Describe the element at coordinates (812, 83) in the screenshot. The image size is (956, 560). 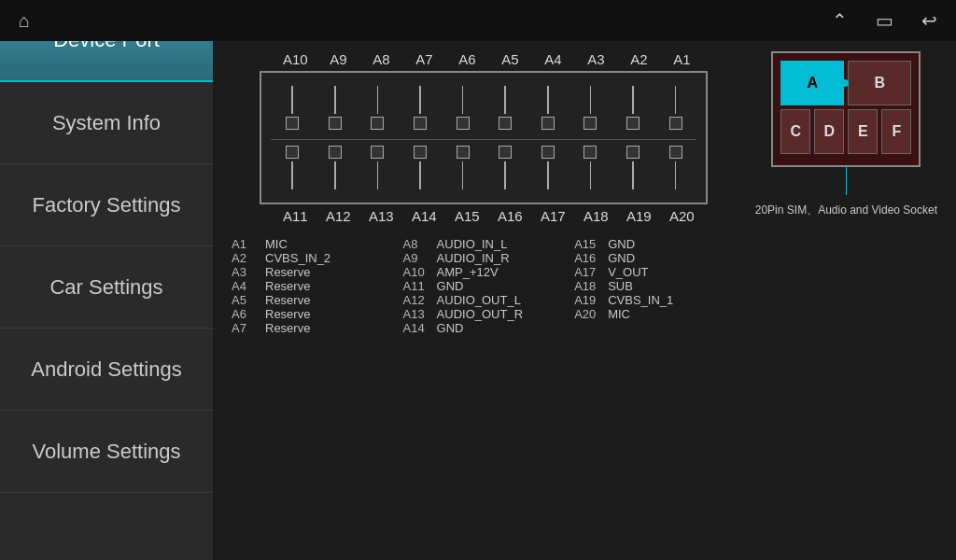
I see `socket-cell-a: A` at that location.